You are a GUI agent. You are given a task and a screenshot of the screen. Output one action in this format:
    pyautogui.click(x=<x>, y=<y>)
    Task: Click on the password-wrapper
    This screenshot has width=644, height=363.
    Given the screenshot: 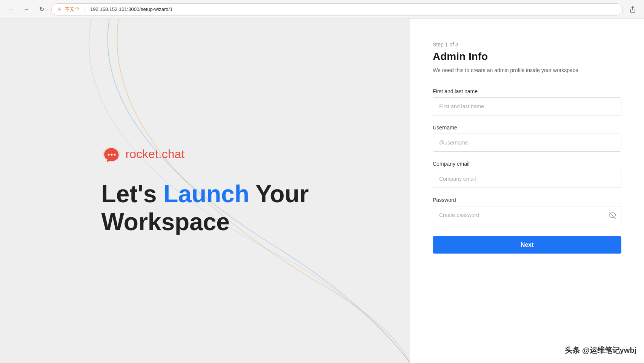 What is the action you would take?
    pyautogui.click(x=527, y=215)
    